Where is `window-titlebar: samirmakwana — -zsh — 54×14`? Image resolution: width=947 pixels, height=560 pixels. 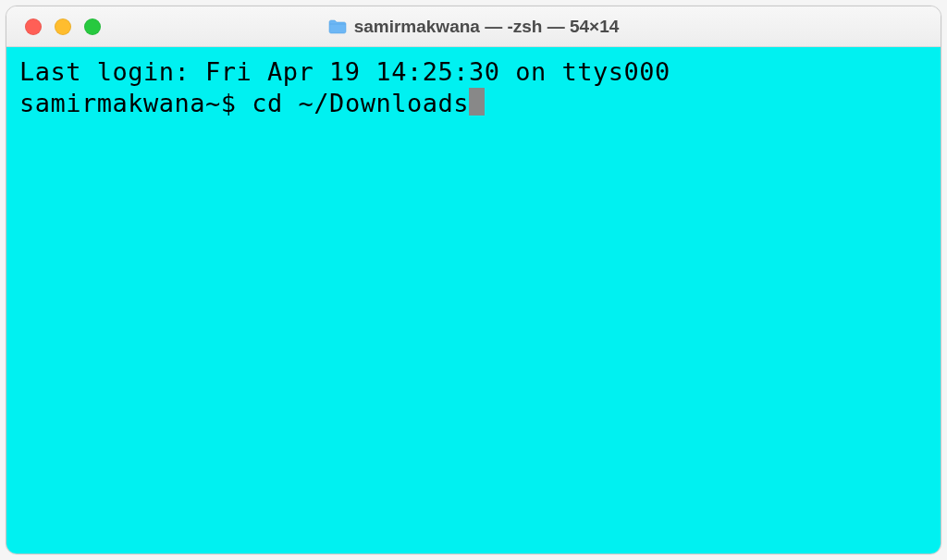
window-titlebar: samirmakwana — -zsh — 54×14 is located at coordinates (474, 27).